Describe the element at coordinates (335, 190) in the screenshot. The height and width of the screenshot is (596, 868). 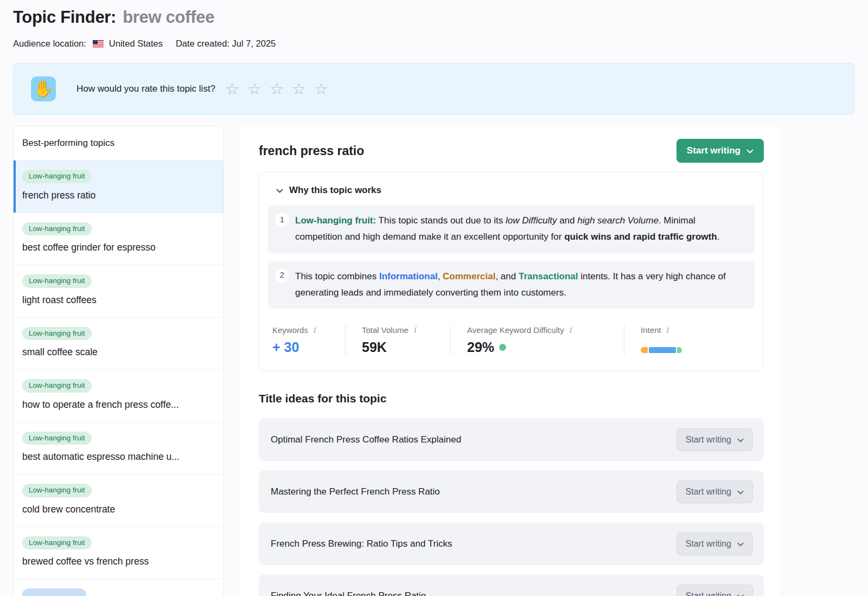
I see `why-topic-works-title: Why this topic works` at that location.